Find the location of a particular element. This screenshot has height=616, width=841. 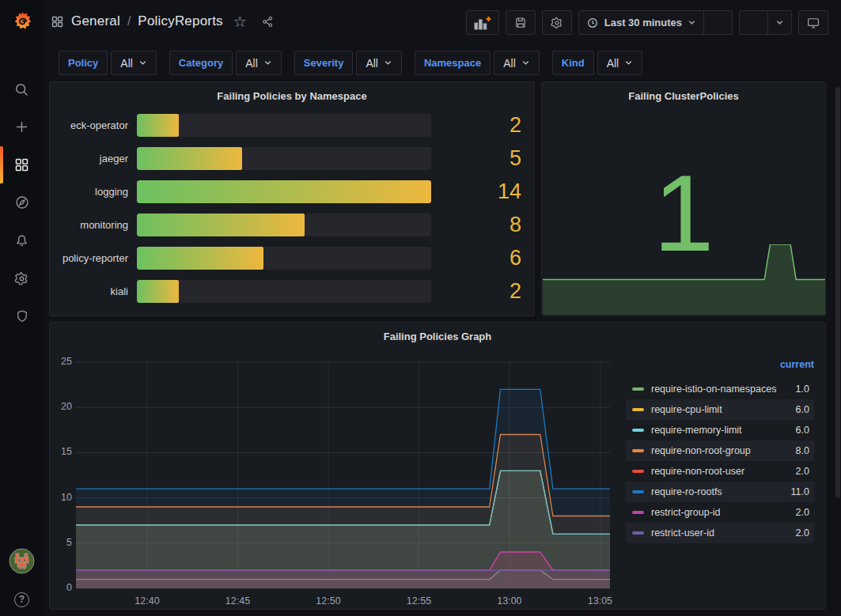

search-icon is located at coordinates (22, 90).